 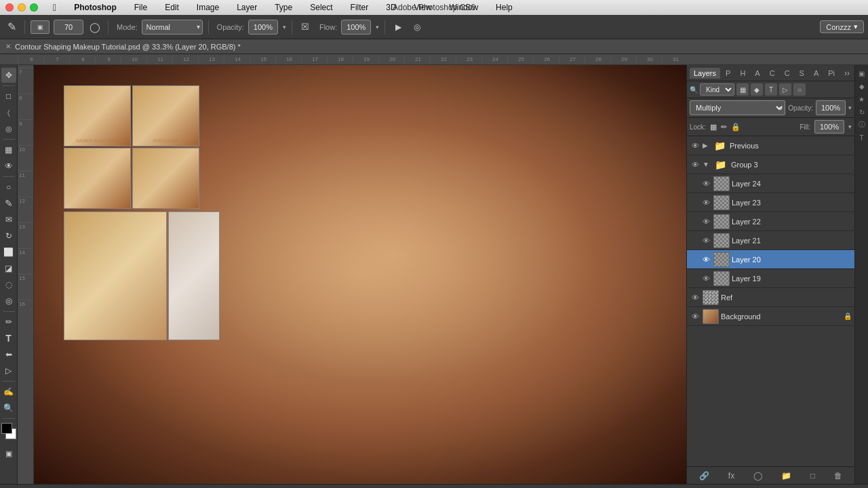 What do you see at coordinates (7, 428) in the screenshot?
I see `foreground-color-swatch` at bounding box center [7, 428].